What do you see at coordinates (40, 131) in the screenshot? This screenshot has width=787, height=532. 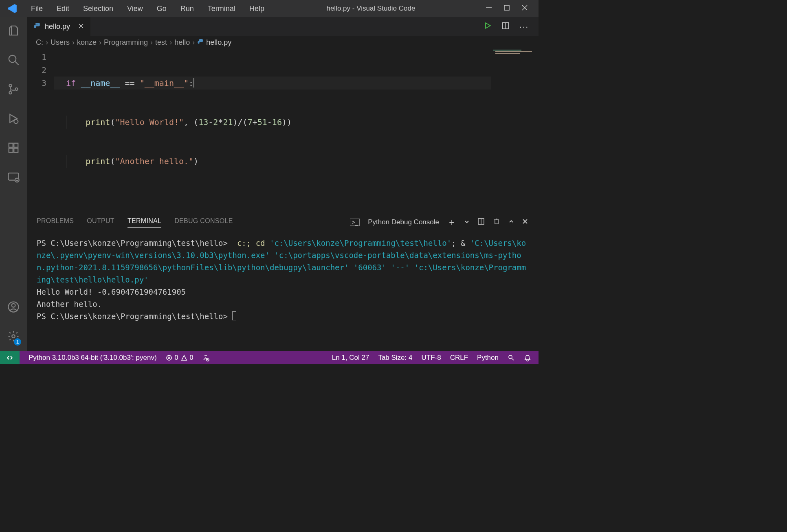 I see `line-number-gutter: 1 2 3` at bounding box center [40, 131].